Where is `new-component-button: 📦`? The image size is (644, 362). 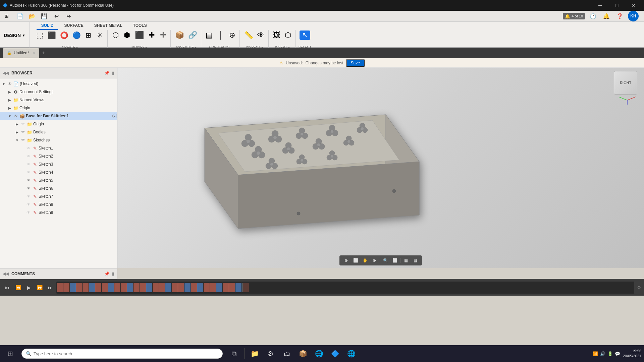 new-component-button: 📦 is located at coordinates (180, 35).